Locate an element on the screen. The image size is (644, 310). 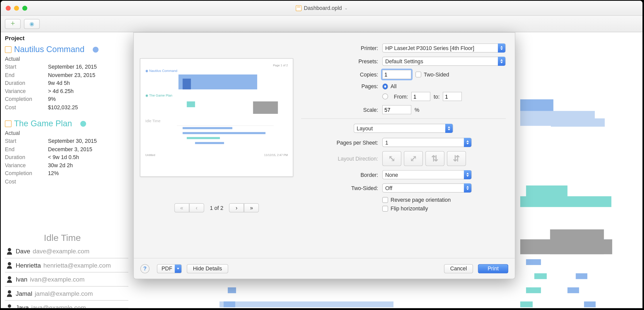
two-sided-mode-label: Two-Sided: is located at coordinates (342, 188).